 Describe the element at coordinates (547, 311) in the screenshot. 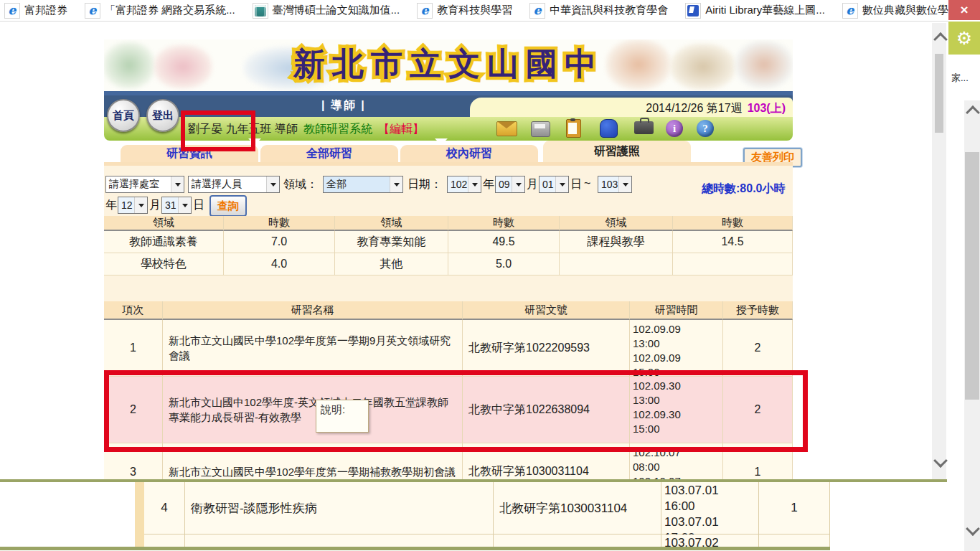

I see `detail-header: 研習文號` at that location.